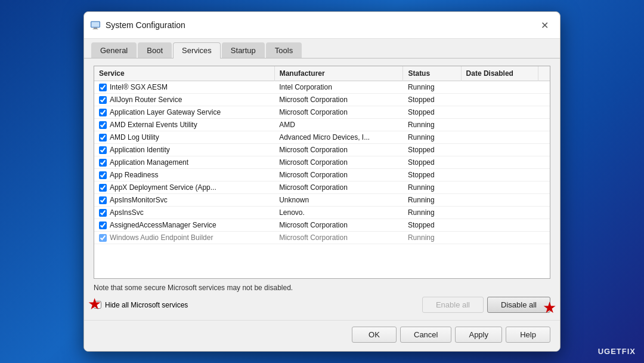 This screenshot has width=644, height=363. What do you see at coordinates (426, 334) in the screenshot?
I see `cancel-button: Cancel` at bounding box center [426, 334].